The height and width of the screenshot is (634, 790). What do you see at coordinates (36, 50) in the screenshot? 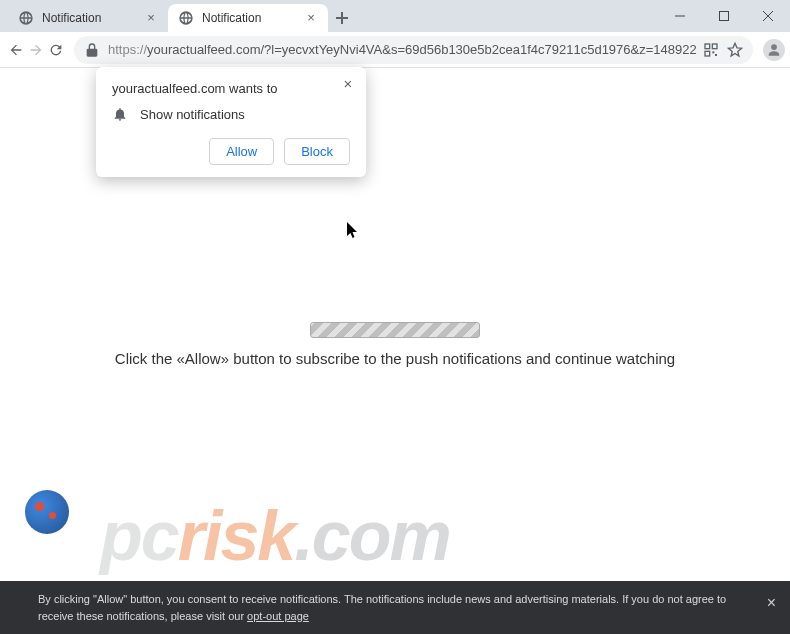
I see `forward-button` at bounding box center [36, 50].